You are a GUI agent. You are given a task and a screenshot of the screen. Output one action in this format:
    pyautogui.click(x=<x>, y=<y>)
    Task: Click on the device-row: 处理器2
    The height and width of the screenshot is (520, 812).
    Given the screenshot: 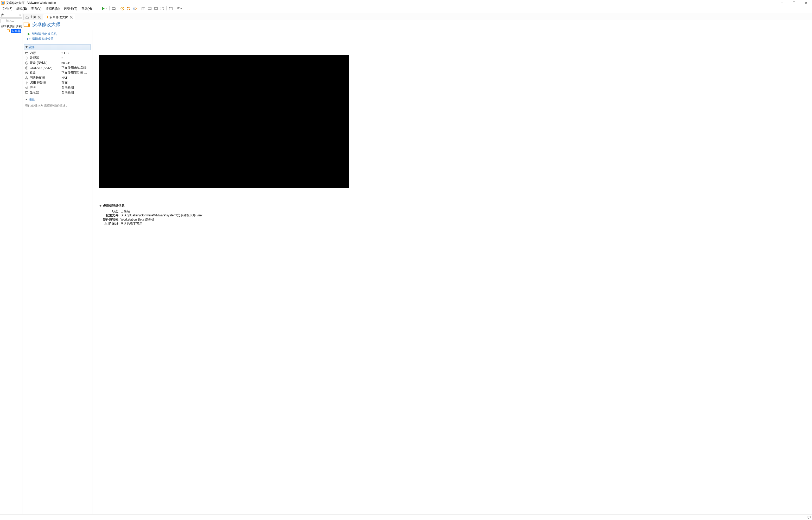 What is the action you would take?
    pyautogui.click(x=58, y=58)
    